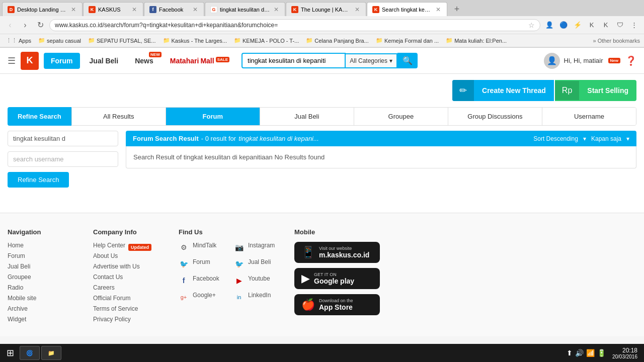 The width and height of the screenshot is (644, 362). Describe the element at coordinates (337, 252) in the screenshot. I see `mobile-website-button: 📱 Visit our website m.kaskus.co.id` at that location.